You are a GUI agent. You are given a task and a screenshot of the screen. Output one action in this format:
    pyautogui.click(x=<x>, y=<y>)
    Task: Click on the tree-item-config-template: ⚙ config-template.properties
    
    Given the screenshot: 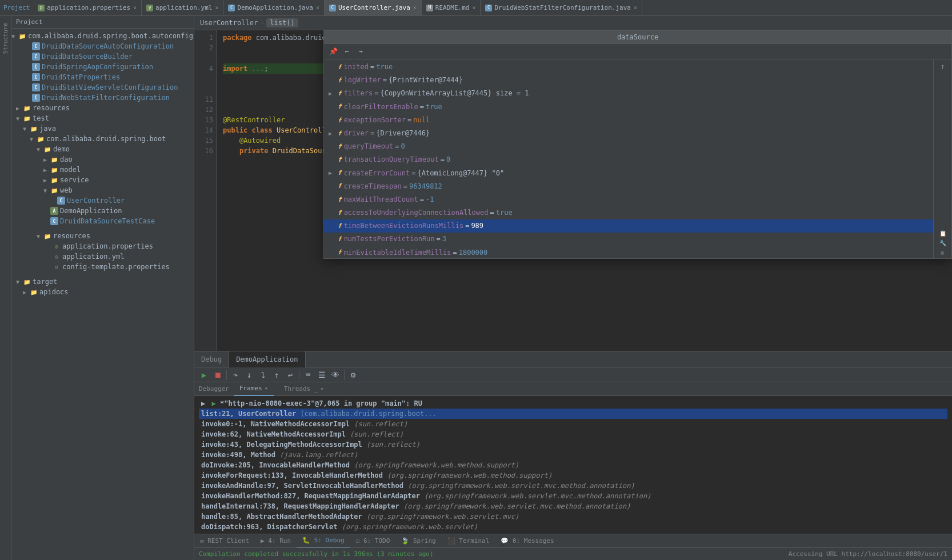 What is the action you would take?
    pyautogui.click(x=103, y=267)
    